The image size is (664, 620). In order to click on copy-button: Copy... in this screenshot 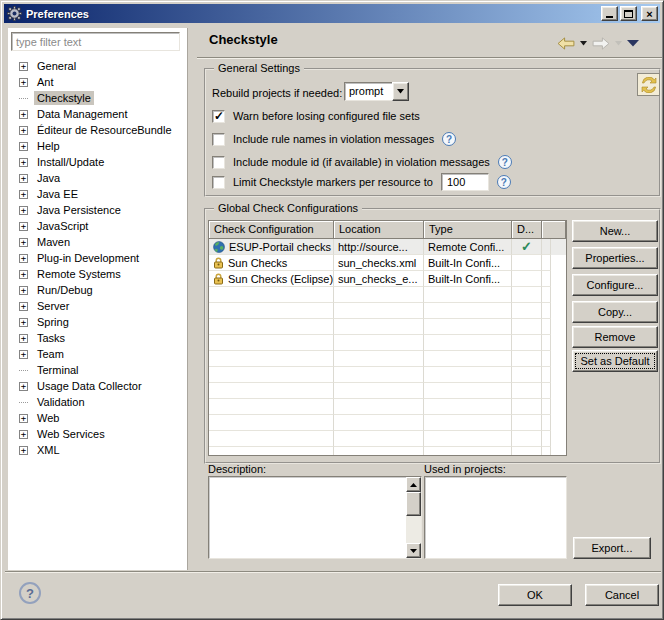, I will do `click(615, 312)`.